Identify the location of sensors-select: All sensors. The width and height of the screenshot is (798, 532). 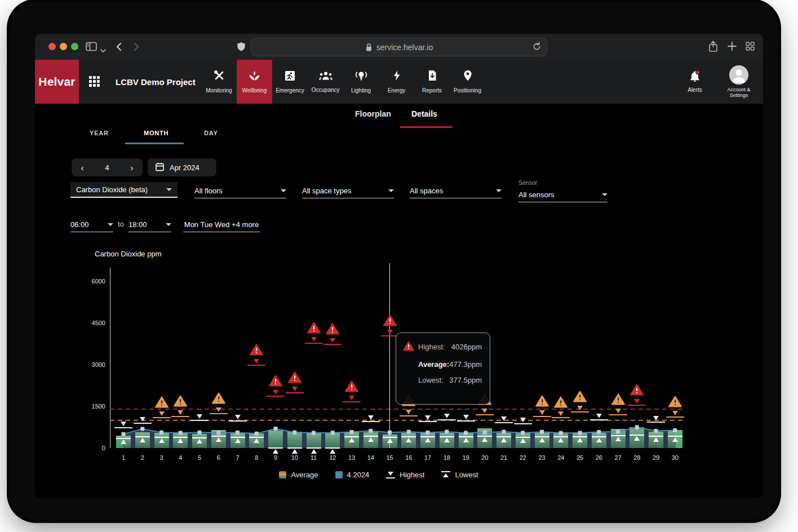
(563, 195).